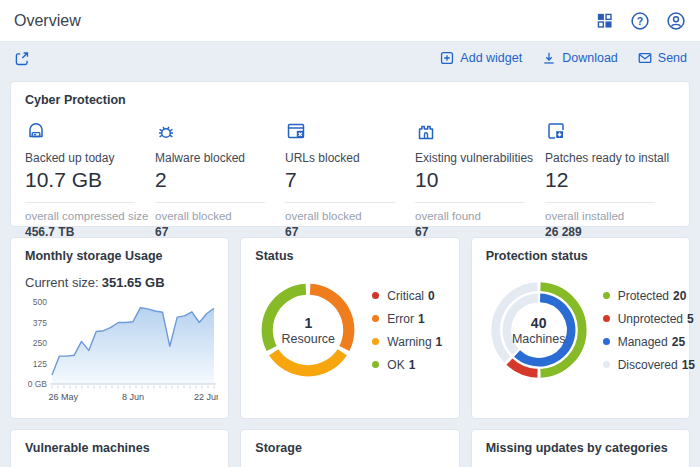 The height and width of the screenshot is (467, 700). Describe the element at coordinates (610, 180) in the screenshot. I see `metric-value: 12` at that location.